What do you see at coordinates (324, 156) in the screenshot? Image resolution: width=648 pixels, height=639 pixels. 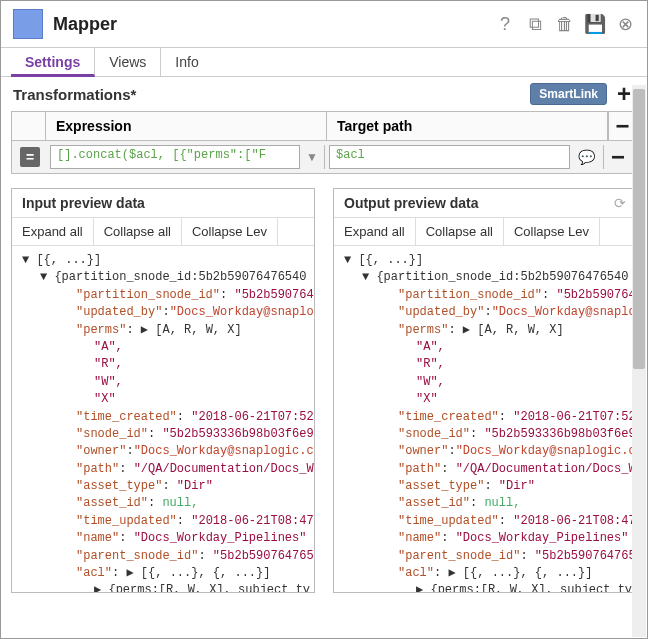 I see `table-row: = [].concat($acl, [{"perms":["F ▼ $acl 💬…` at bounding box center [324, 156].